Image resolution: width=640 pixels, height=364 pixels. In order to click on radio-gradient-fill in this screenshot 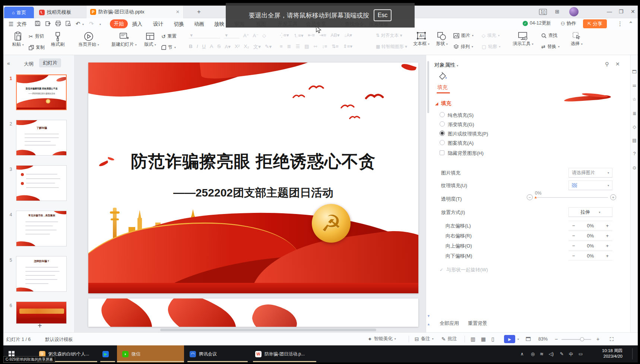, I will do `click(442, 124)`.